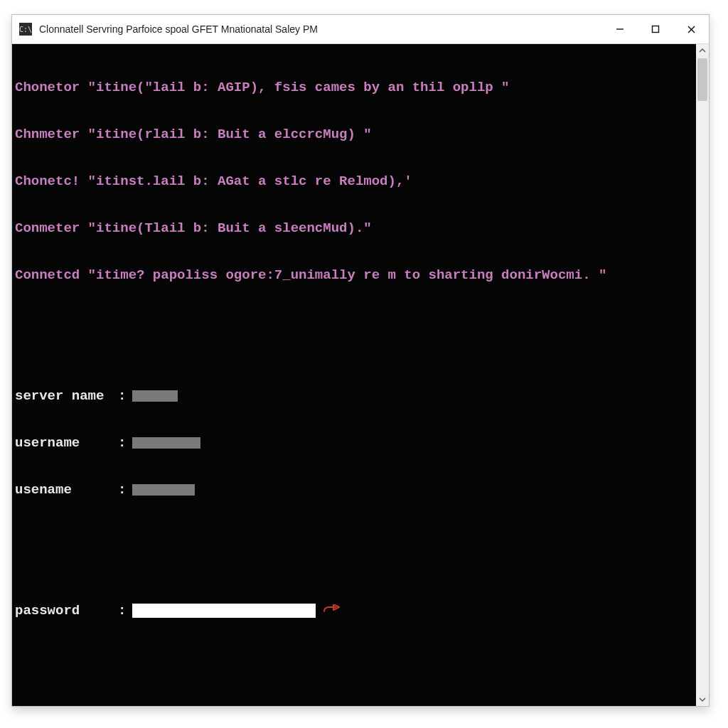 Image resolution: width=728 pixels, height=728 pixels. Describe the element at coordinates (26, 29) in the screenshot. I see `app-icon: C:\` at that location.